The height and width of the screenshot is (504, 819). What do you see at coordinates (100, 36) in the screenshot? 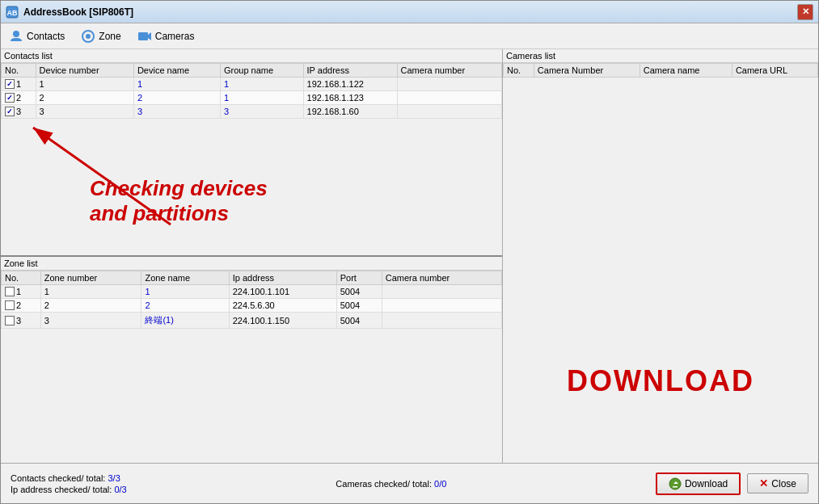
I see `toolbar-zone: Zone` at bounding box center [100, 36].